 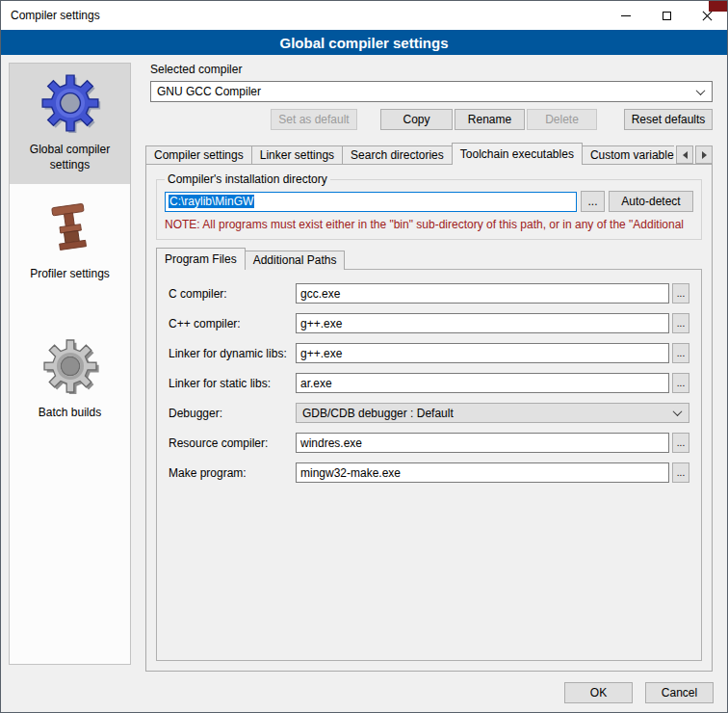 I want to click on linker-static-browse-button: ..., so click(x=681, y=383).